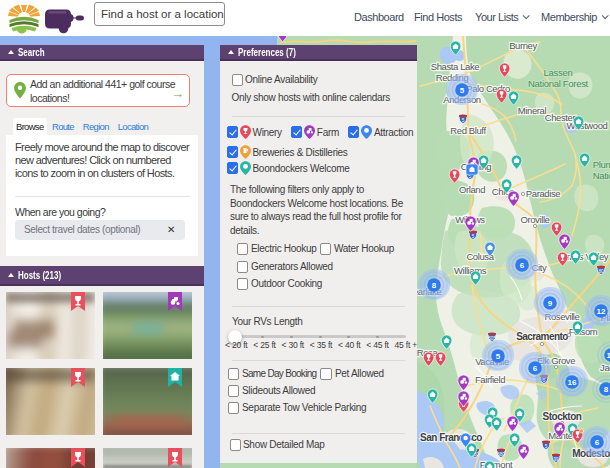  I want to click on svg-text: Sacramento, so click(542, 336).